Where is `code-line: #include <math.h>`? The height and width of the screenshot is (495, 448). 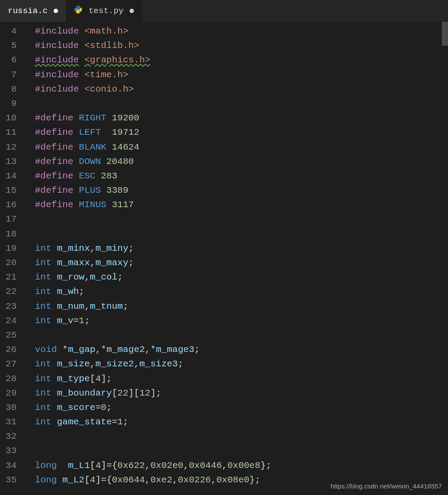
code-line: #include <math.h> is located at coordinates (242, 31).